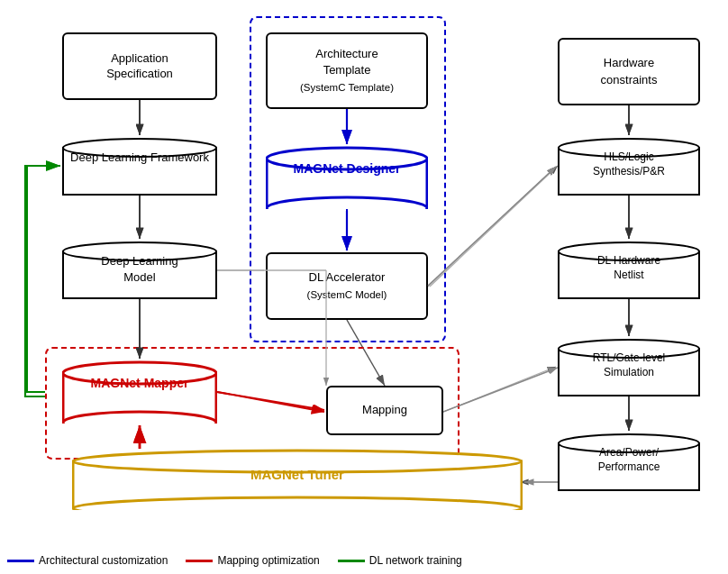  What do you see at coordinates (103, 560) in the screenshot?
I see `legend-blue-label: Architectural customization` at bounding box center [103, 560].